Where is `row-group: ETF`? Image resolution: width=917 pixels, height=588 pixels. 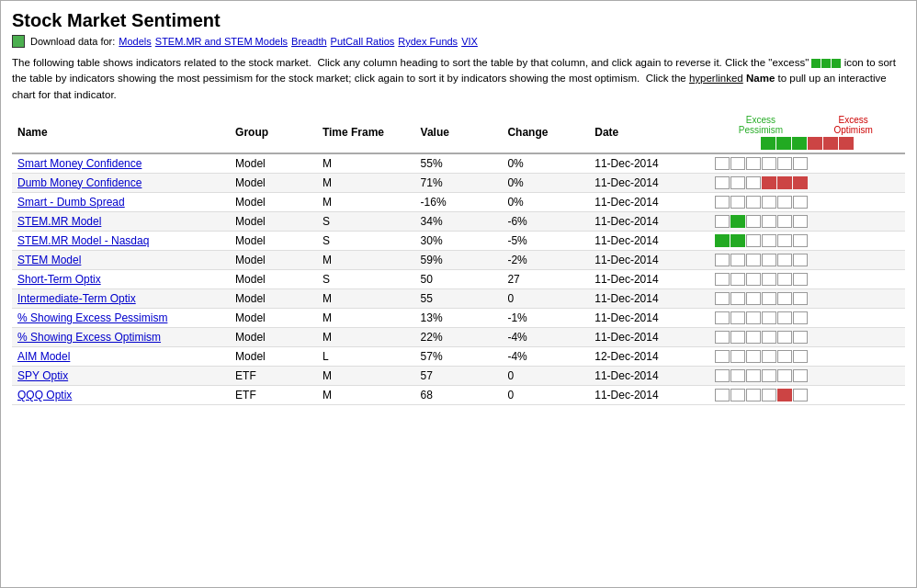 row-group: ETF is located at coordinates (274, 395).